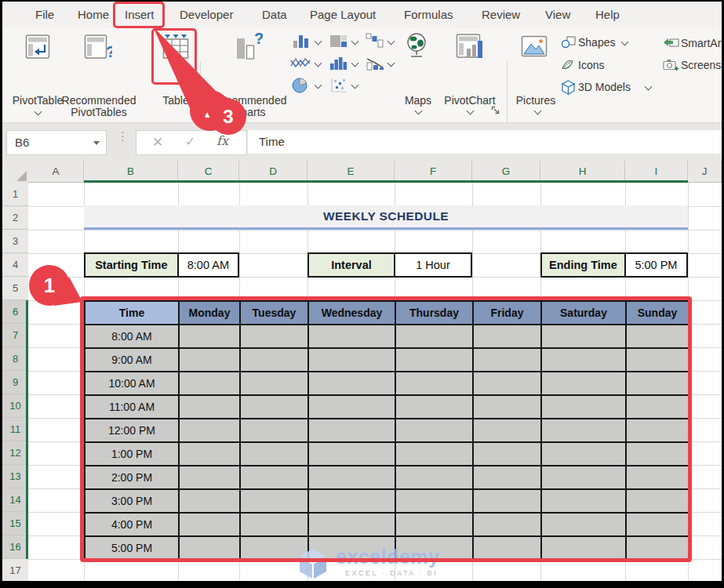  I want to click on row-header-6: 6, so click(16, 312).